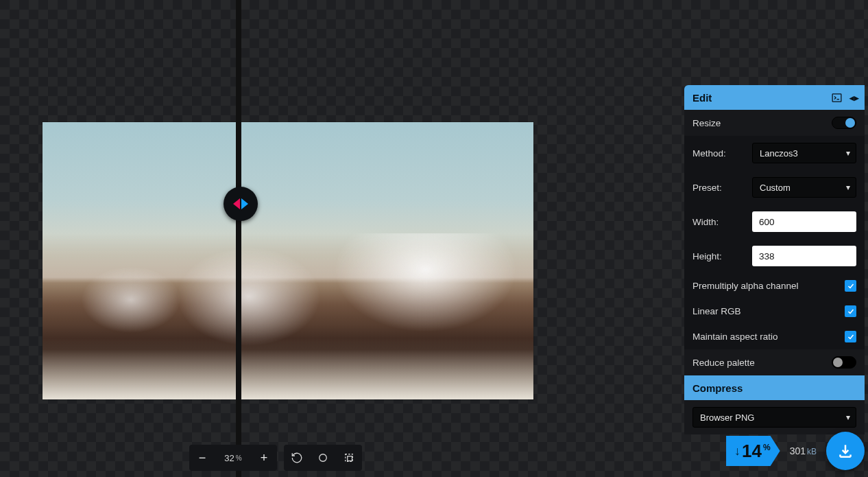  What do you see at coordinates (804, 222) in the screenshot?
I see `width-input` at bounding box center [804, 222].